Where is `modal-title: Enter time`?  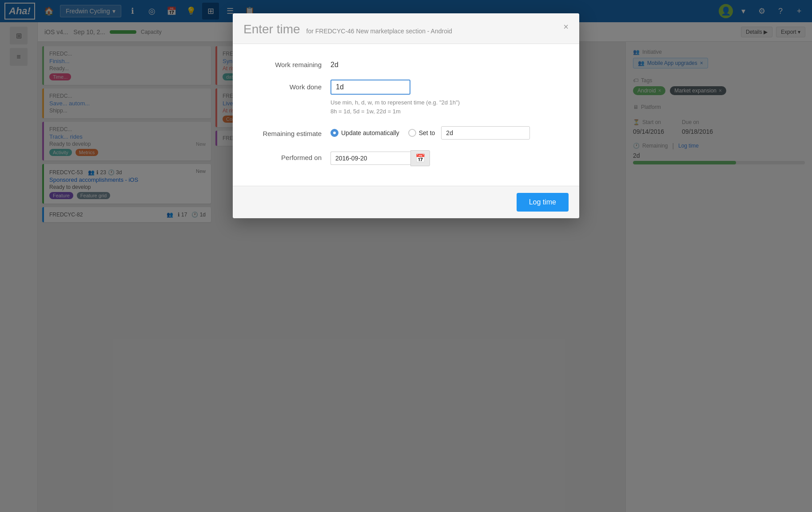 modal-title: Enter time is located at coordinates (272, 29).